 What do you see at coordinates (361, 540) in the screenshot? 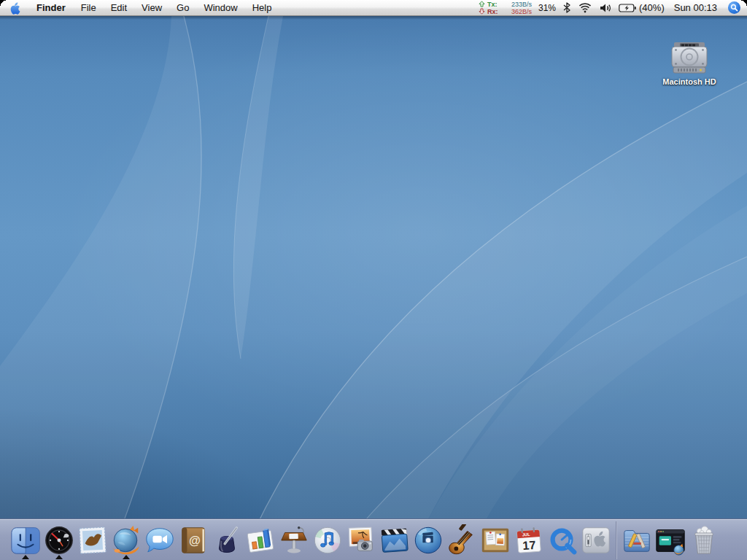
I see `iphoto-icon` at bounding box center [361, 540].